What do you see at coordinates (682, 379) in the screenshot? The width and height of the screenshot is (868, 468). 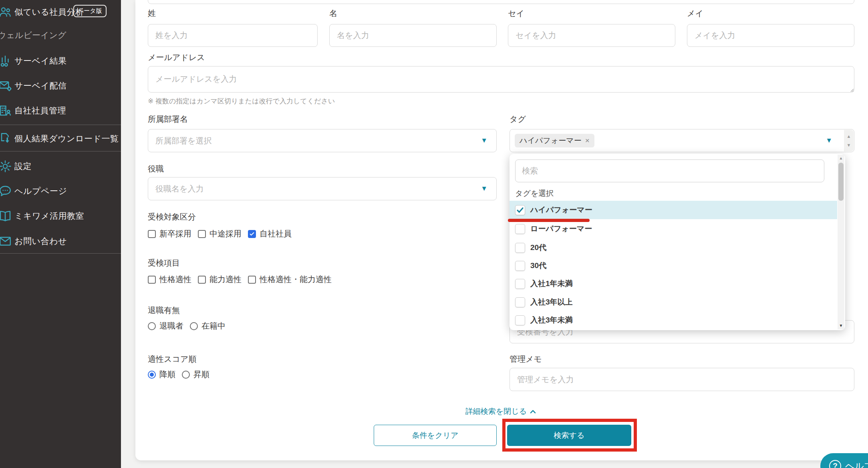 I see `memo-input` at bounding box center [682, 379].